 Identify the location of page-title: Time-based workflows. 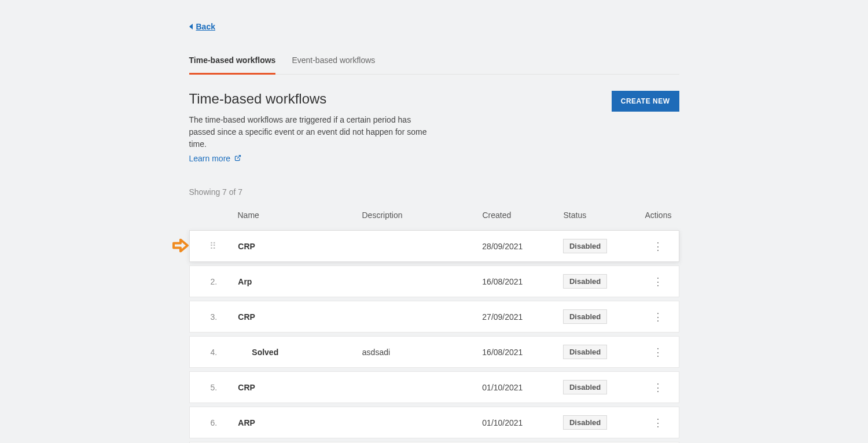
(314, 99).